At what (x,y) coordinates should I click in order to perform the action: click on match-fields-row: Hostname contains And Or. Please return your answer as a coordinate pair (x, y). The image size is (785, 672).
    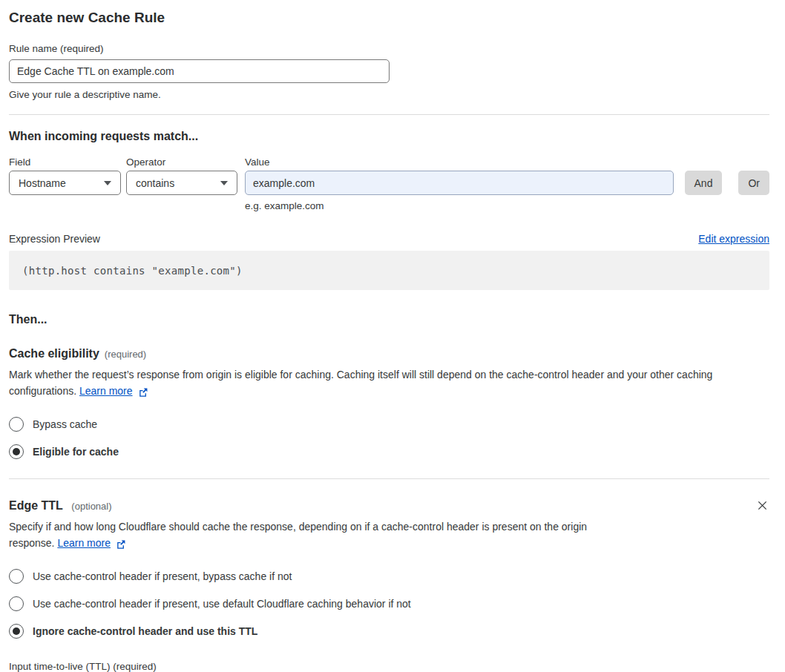
    Looking at the image, I should click on (389, 182).